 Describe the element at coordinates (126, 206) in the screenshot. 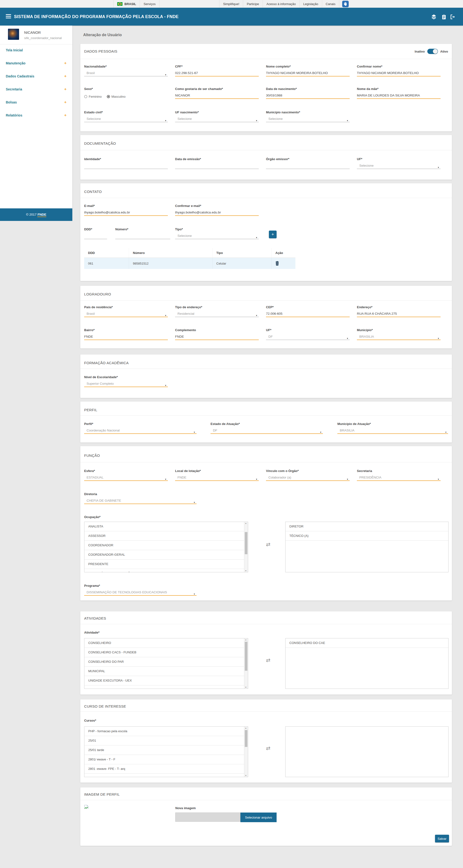

I see `email-field: E-mail* thyago.botelho@catolica.edu.br` at that location.